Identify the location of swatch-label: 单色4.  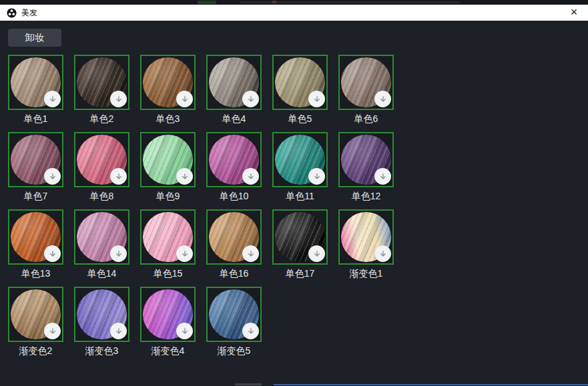
(234, 119).